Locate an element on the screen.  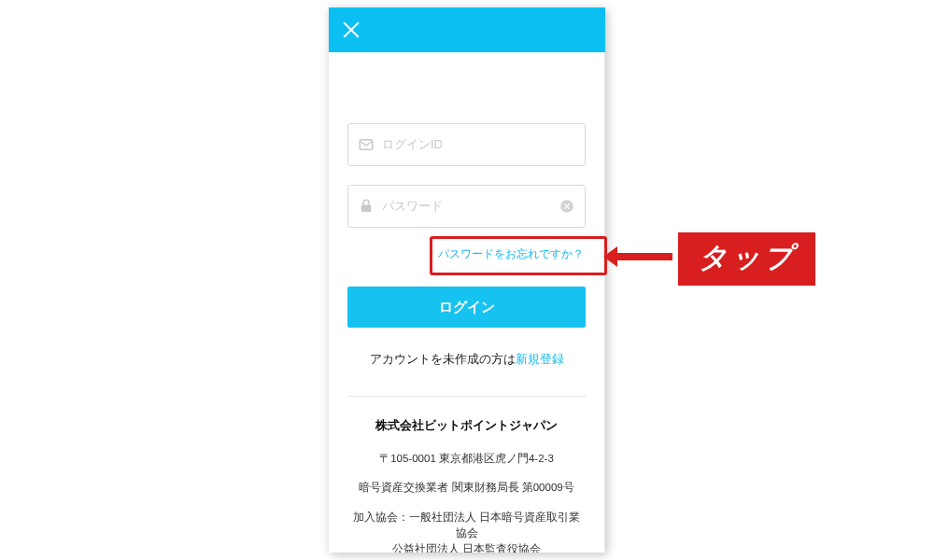
annotation-tap-label: タップ is located at coordinates (747, 259).